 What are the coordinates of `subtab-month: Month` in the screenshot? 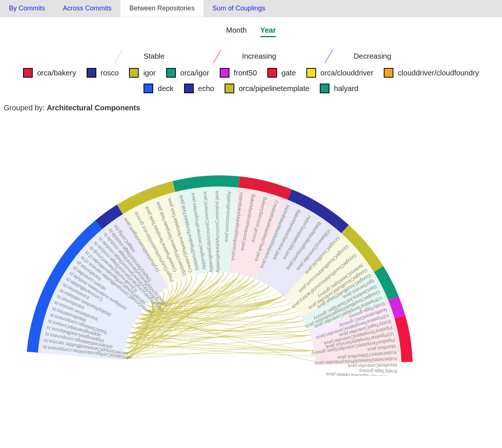 It's located at (236, 32).